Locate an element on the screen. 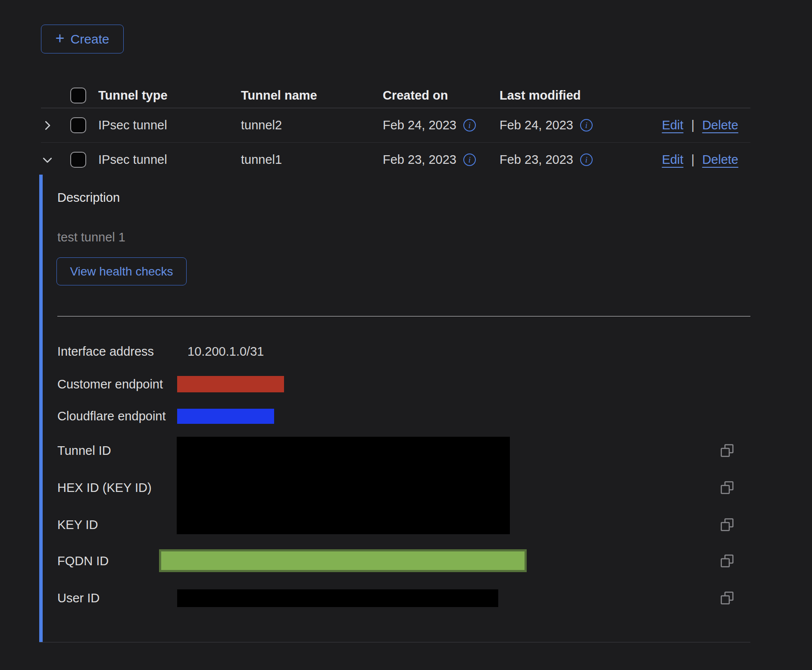  create-button: + Create is located at coordinates (82, 39).